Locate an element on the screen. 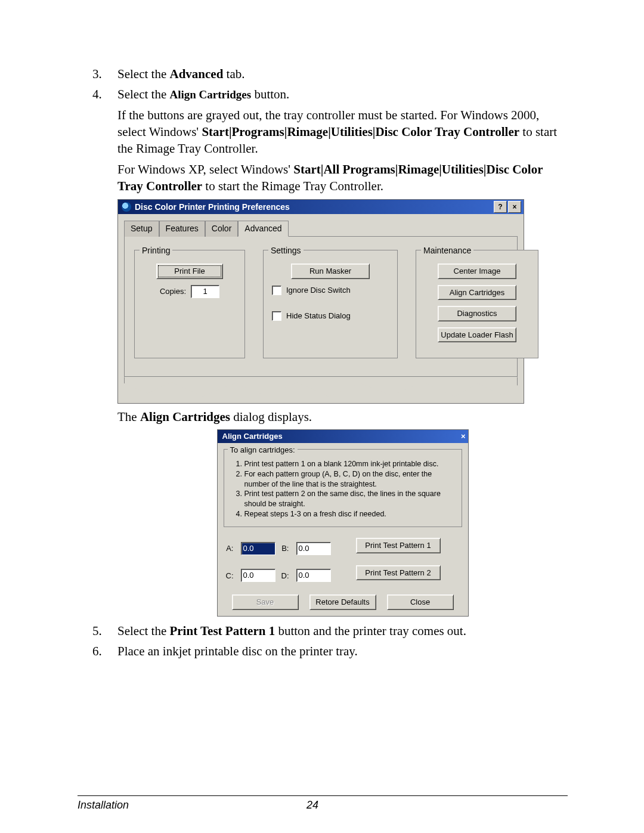 This screenshot has height=833, width=644. footer-page-number: 24 is located at coordinates (312, 805).